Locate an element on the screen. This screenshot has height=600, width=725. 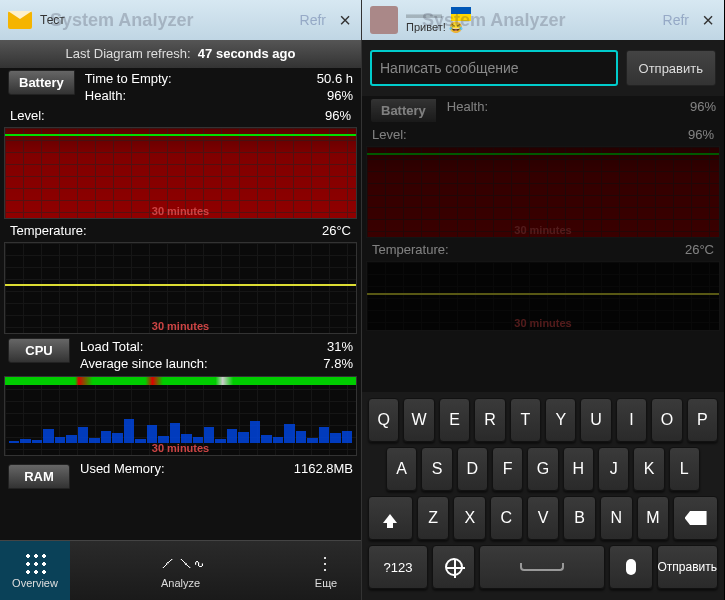
key-l: L is located at coordinates (684, 469).